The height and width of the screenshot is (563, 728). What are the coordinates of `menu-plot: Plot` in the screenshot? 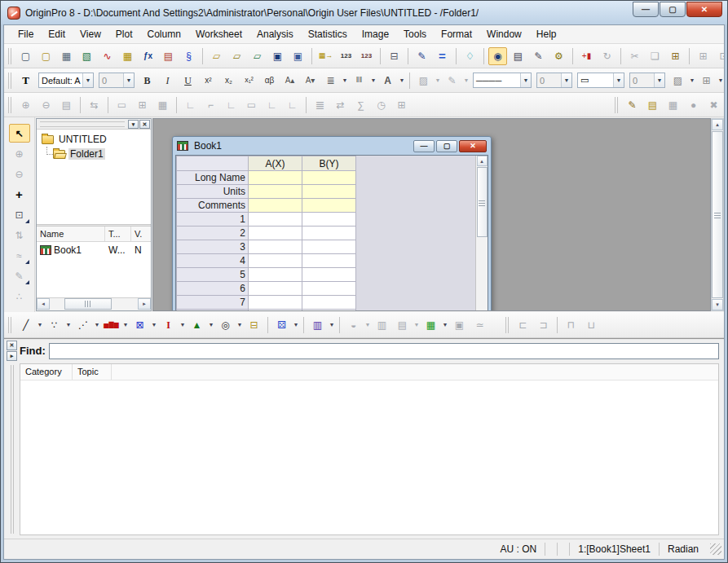 It's located at (124, 34).